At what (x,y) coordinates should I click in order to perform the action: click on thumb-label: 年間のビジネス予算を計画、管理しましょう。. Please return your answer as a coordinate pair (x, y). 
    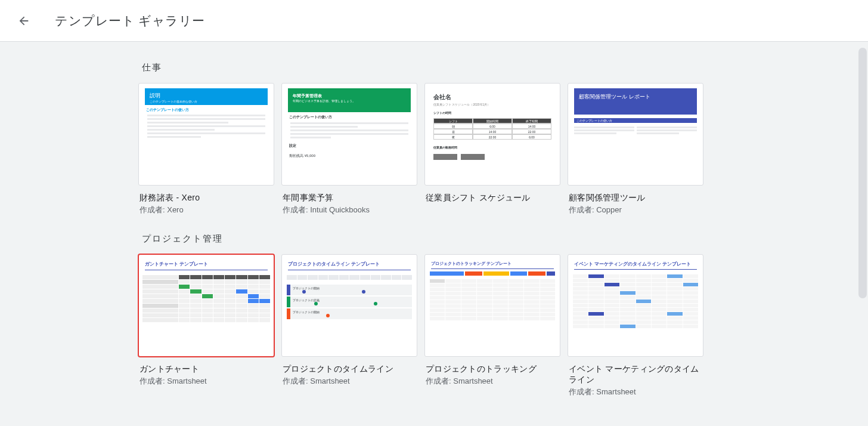
    Looking at the image, I should click on (349, 101).